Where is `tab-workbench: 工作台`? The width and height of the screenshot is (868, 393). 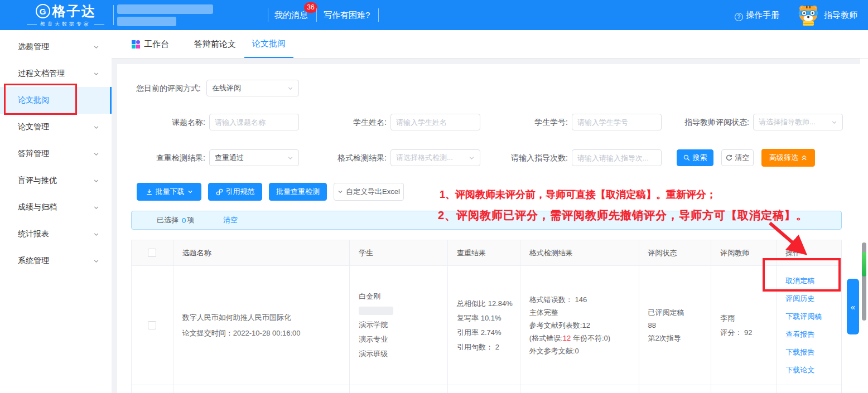
tab-workbench: 工作台 is located at coordinates (151, 44).